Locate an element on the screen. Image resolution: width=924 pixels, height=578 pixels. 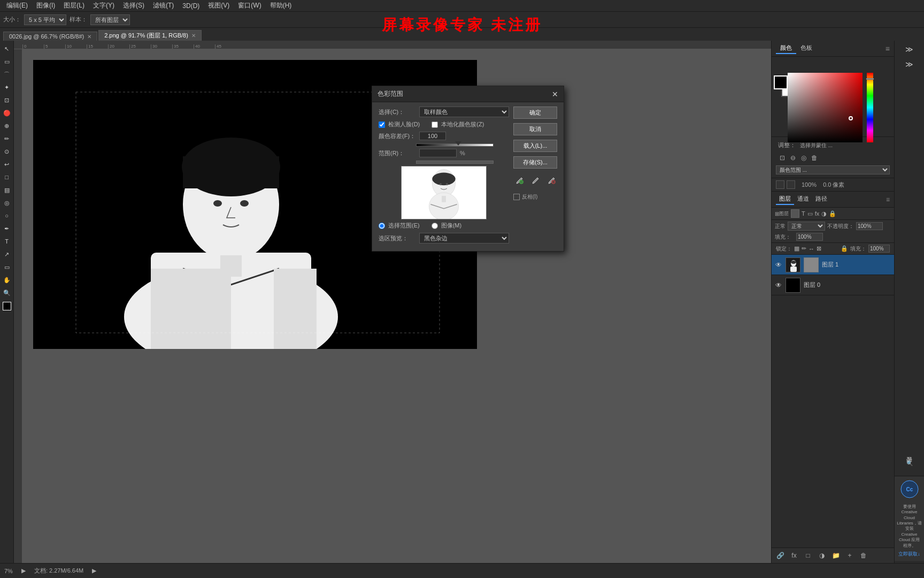
collapse-btn-2: ≫ is located at coordinates (909, 64).